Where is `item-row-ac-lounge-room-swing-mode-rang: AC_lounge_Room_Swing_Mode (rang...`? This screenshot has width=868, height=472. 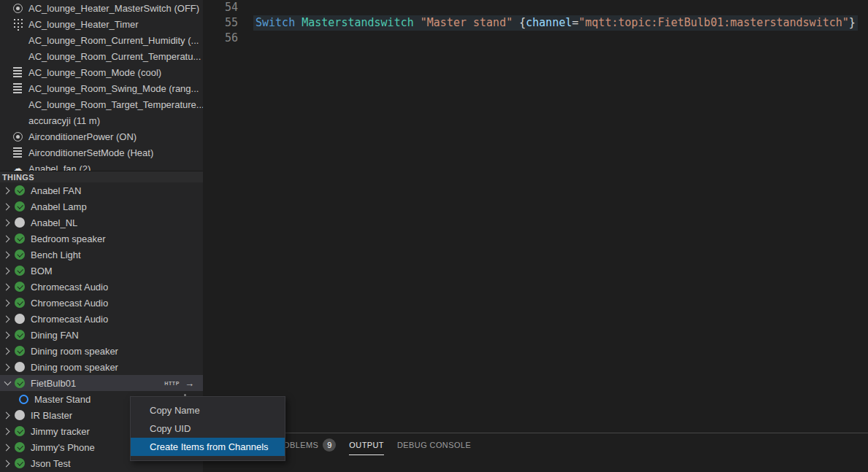 item-row-ac-lounge-room-swing-mode-rang: AC_lounge_Room_Swing_Mode (rang... is located at coordinates (101, 88).